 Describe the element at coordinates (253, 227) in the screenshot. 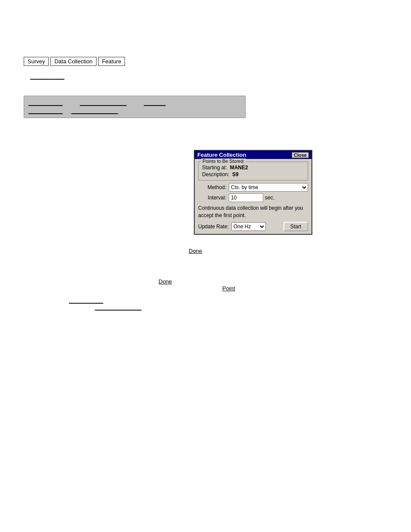

I see `update-rate-row: Update Rate: One Hz Two Hz Five Hz Start` at that location.